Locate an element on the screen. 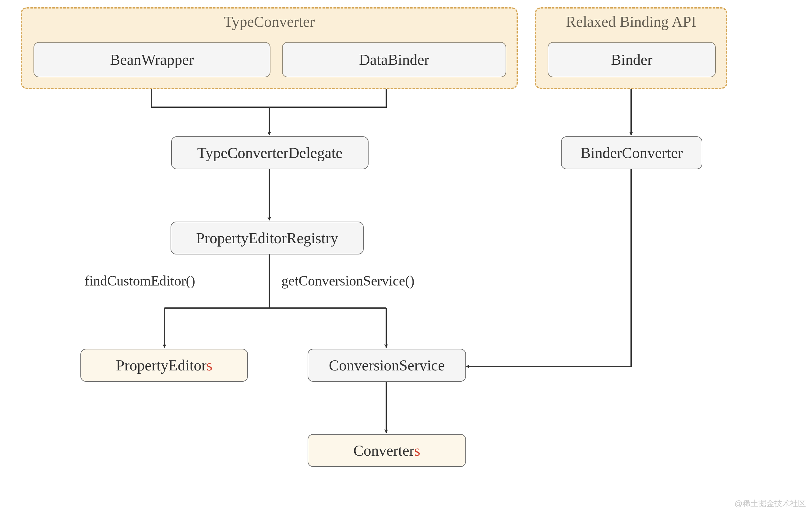 The width and height of the screenshot is (812, 515). node-binderconverter-label: BinderConverter is located at coordinates (632, 153).